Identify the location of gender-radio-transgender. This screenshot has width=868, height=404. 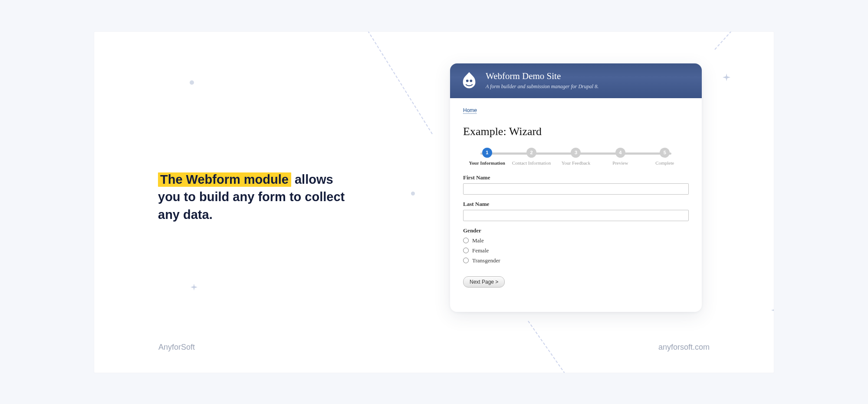
(466, 261).